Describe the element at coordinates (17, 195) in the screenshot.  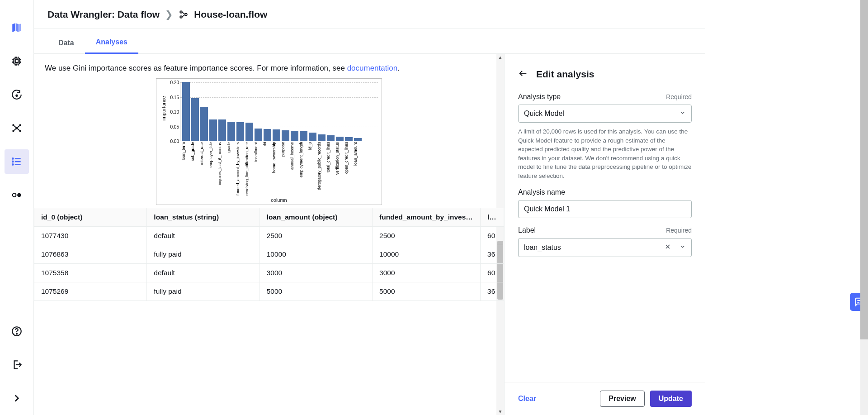
I see `nav-item-pipeline` at that location.